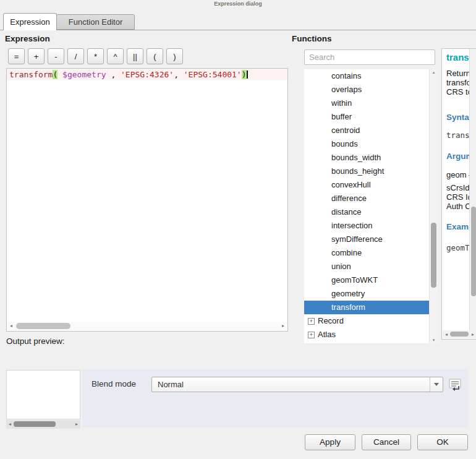  Describe the element at coordinates (352, 225) in the screenshot. I see `function-label: intersection` at that location.